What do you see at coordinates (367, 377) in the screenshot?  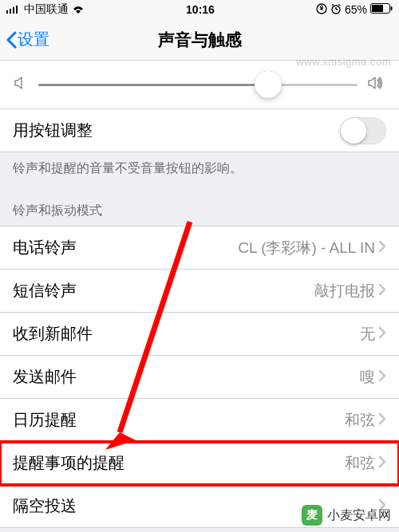 I see `row-value: 嗖` at bounding box center [367, 377].